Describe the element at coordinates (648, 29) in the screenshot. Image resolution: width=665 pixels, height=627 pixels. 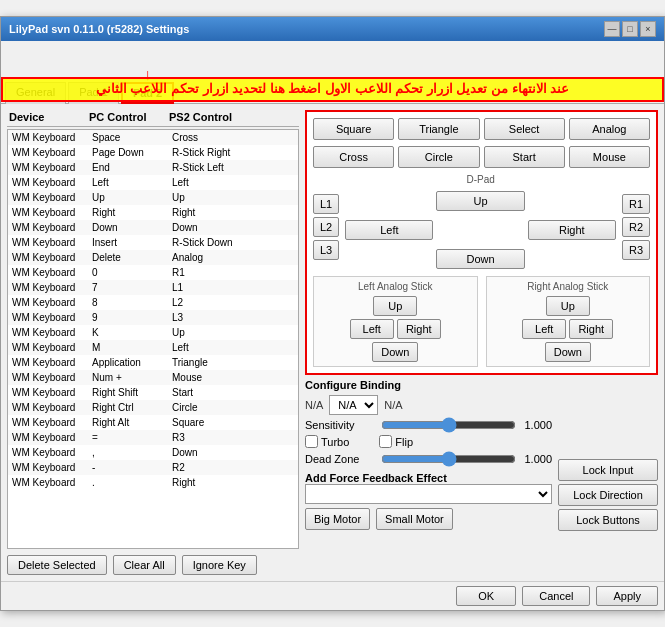
I see `close-button: ×` at that location.